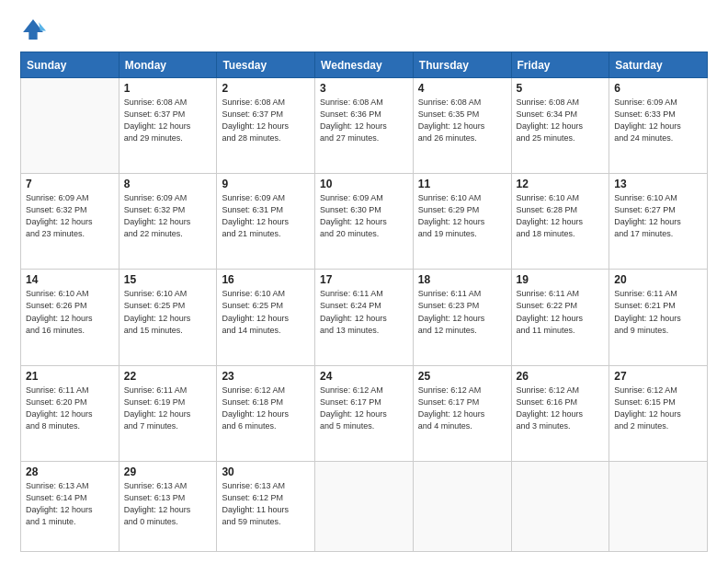  I want to click on day-number: 19, so click(561, 280).